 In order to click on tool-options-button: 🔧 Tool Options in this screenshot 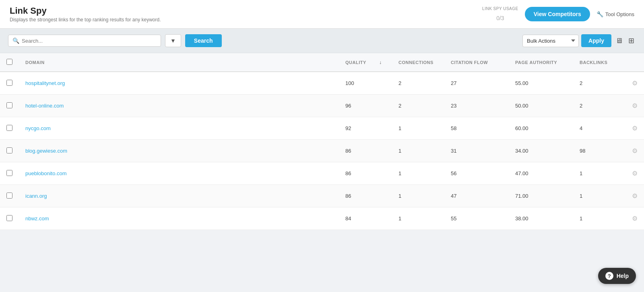, I will do `click(615, 14)`.